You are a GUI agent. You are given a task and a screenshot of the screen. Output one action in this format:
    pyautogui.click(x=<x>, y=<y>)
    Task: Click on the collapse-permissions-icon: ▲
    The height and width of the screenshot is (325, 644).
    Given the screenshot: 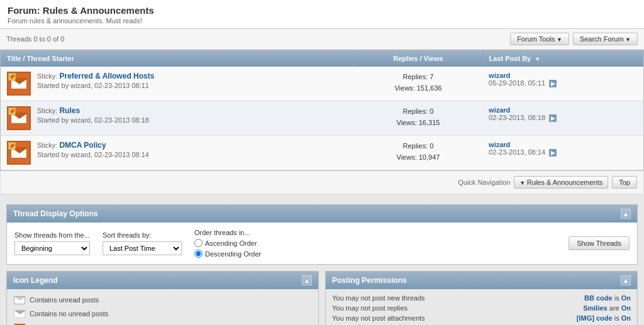 What is the action you would take?
    pyautogui.click(x=626, y=280)
    